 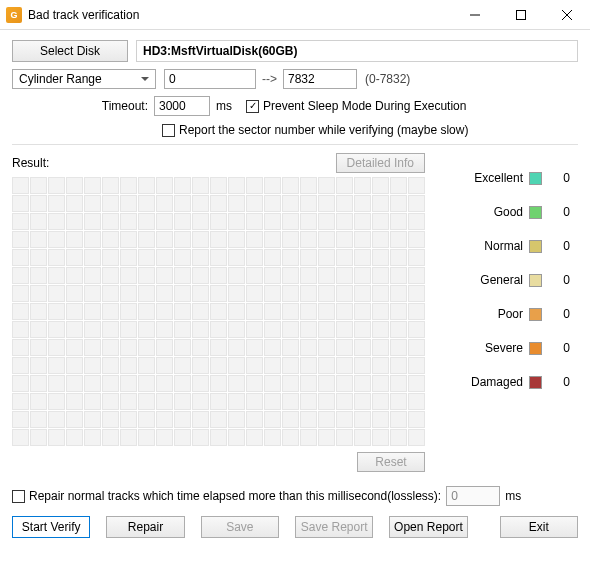 What do you see at coordinates (539, 527) in the screenshot?
I see `exit-button: Exit` at bounding box center [539, 527].